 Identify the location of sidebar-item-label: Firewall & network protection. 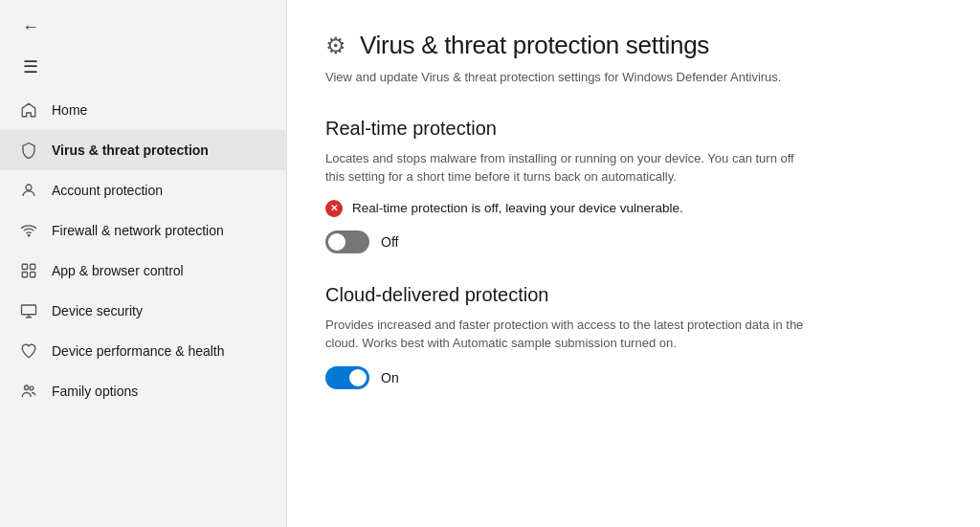
(138, 231).